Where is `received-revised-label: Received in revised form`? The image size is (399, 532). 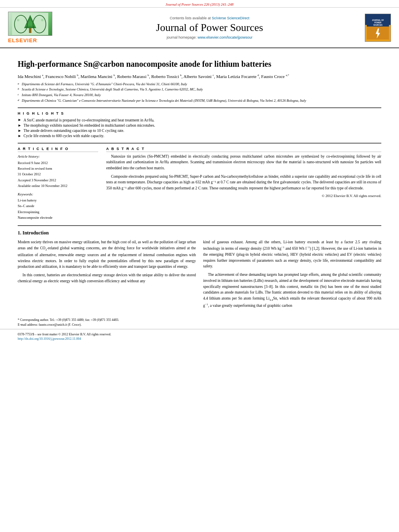 received-revised-label: Received in revised form is located at coordinates (58, 168).